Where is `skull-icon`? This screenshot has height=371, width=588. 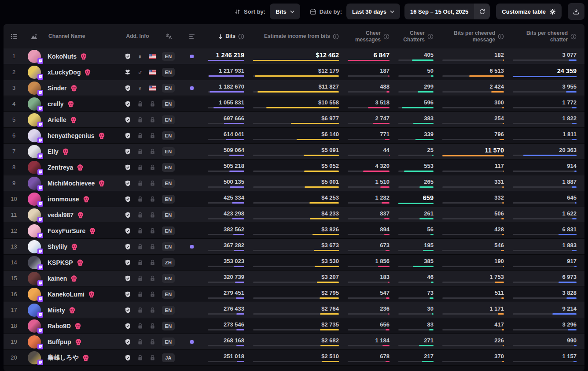 skull-icon is located at coordinates (92, 231).